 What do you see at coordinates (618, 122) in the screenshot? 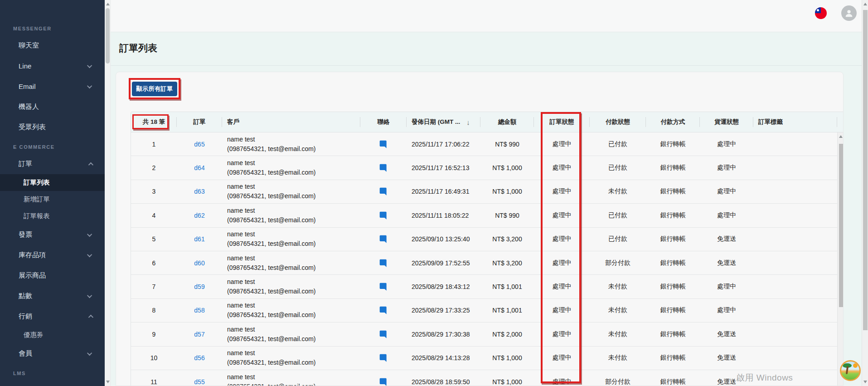
I see `column-header-payment-status: 付款狀態` at bounding box center [618, 122].